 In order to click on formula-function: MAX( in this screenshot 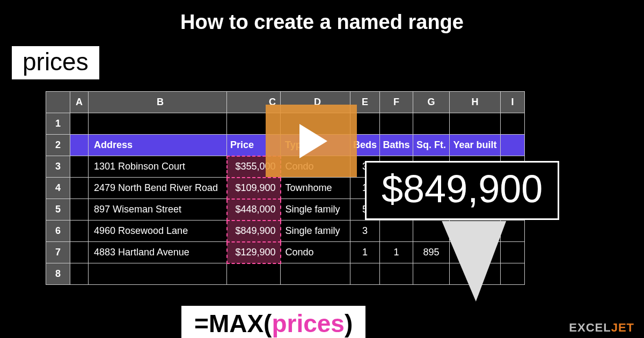, I will do `click(240, 324)`.